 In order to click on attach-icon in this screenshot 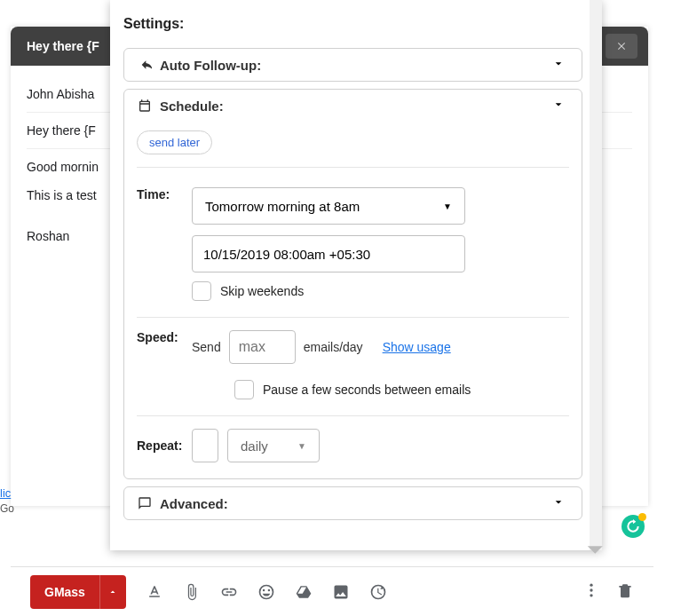, I will do `click(192, 592)`.